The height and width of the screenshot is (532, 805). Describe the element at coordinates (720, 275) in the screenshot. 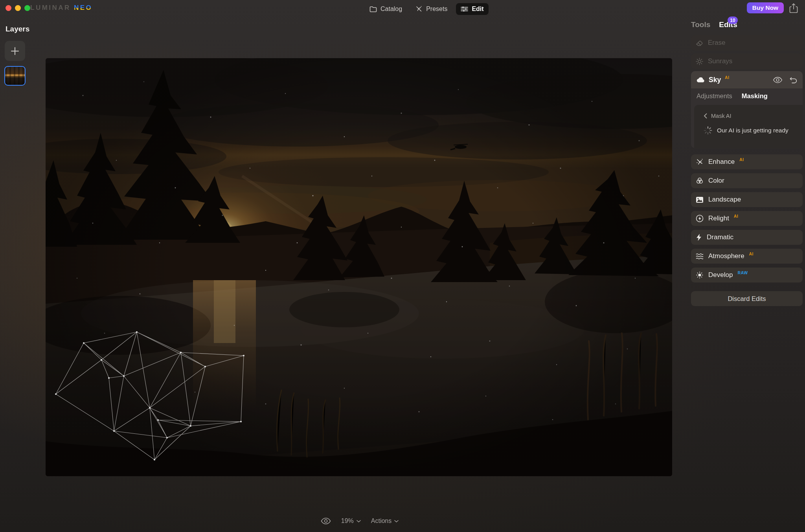

I see `tool-label: Develop` at that location.